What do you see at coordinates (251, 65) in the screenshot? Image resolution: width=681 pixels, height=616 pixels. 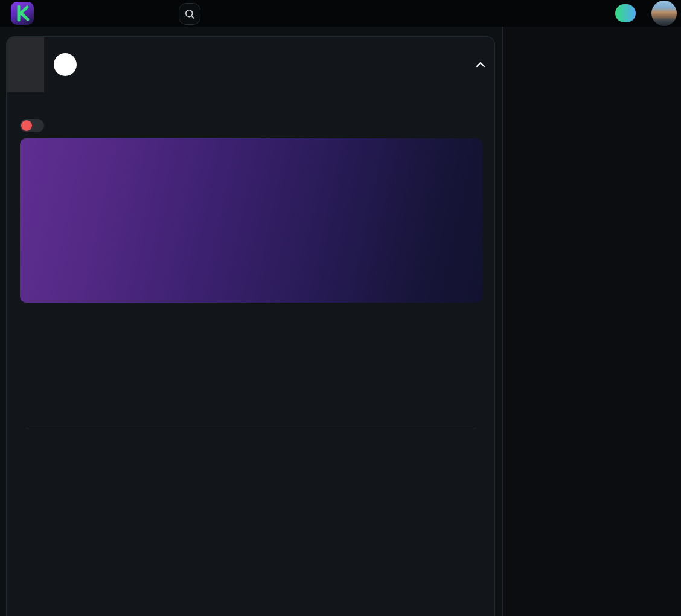 I see `trade-stats` at bounding box center [251, 65].